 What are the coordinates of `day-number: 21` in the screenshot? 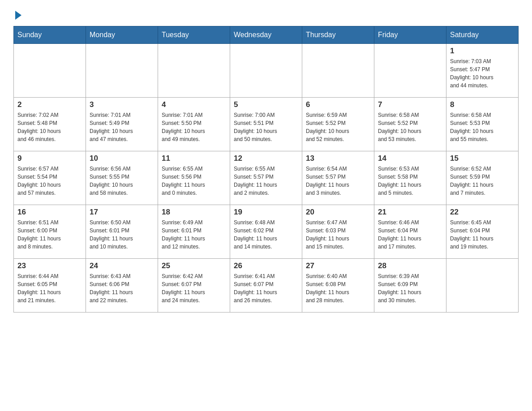 It's located at (410, 212).